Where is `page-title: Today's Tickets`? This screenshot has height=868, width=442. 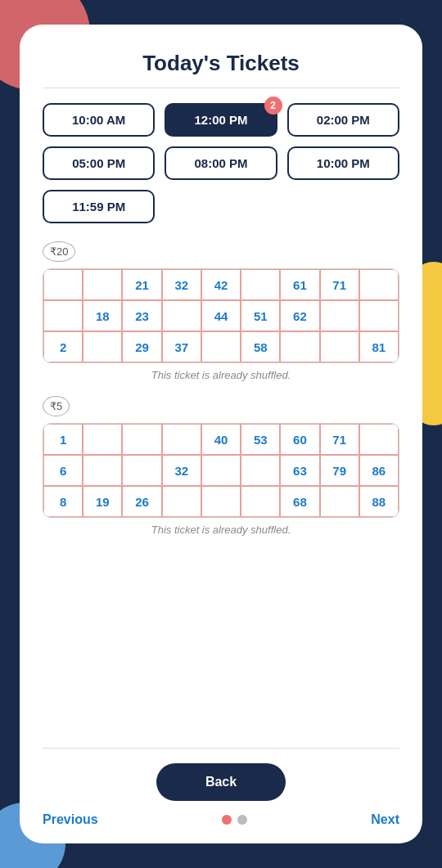
page-title: Today's Tickets is located at coordinates (221, 64).